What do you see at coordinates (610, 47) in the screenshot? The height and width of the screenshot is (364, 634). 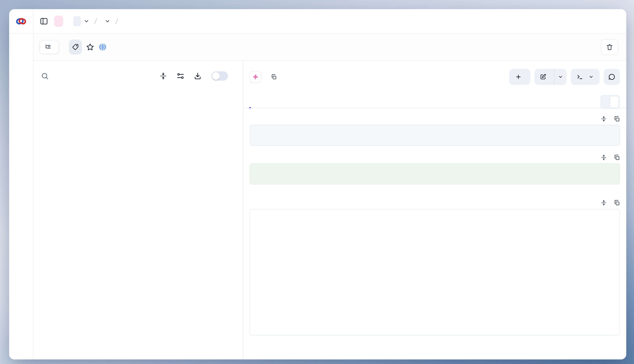 I see `delete-trace-button` at bounding box center [610, 47].